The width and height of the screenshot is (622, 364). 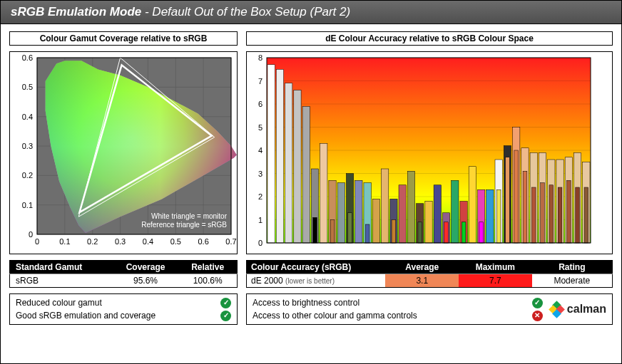 What do you see at coordinates (184, 225) in the screenshot?
I see `svg-text: Reference triangle = sRGB` at bounding box center [184, 225].